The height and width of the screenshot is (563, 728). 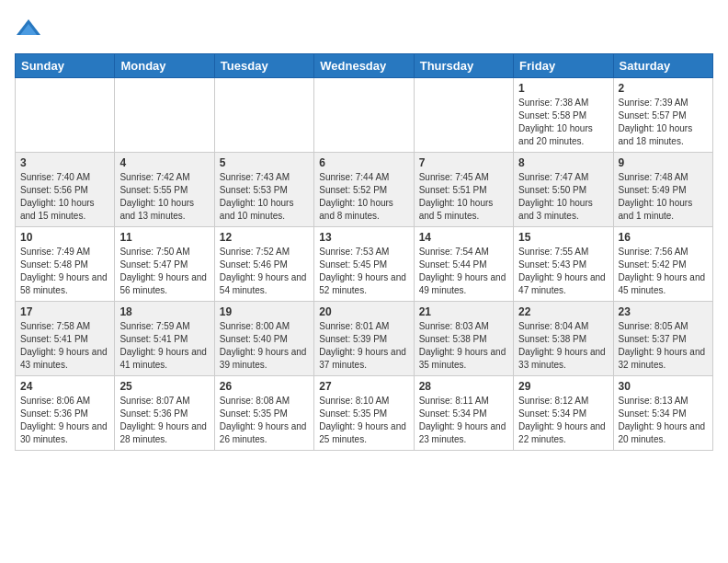 What do you see at coordinates (164, 346) in the screenshot?
I see `day-info: Sunrise: 7:59 AM Sunset: 5:41 PM Dayligh…` at bounding box center [164, 346].